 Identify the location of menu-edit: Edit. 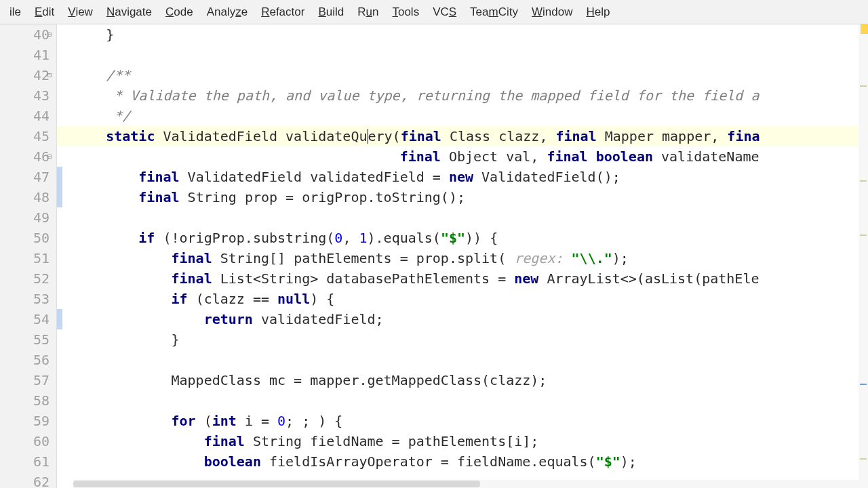
(45, 12).